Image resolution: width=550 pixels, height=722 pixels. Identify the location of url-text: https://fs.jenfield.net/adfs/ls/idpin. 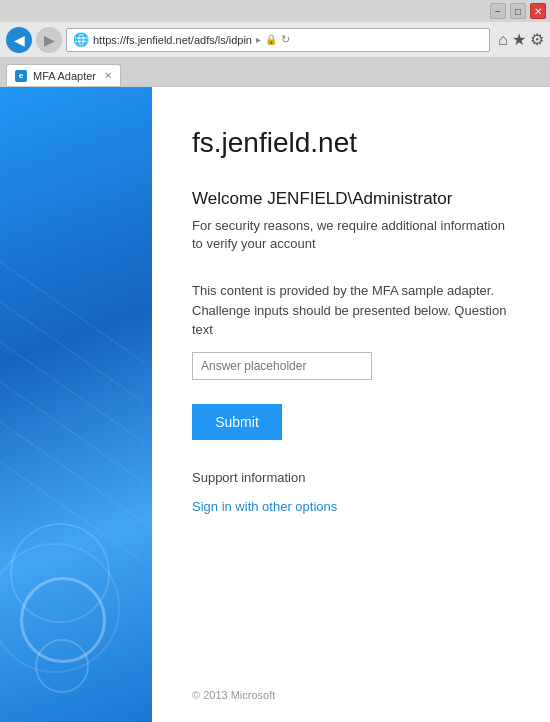
(172, 40).